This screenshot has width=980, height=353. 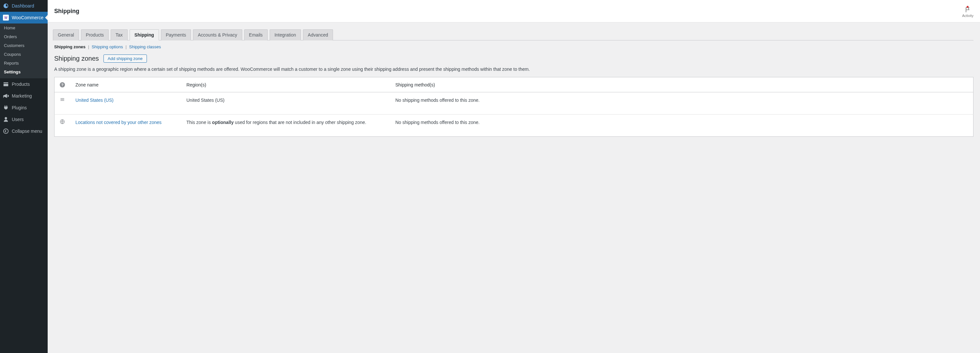 What do you see at coordinates (126, 85) in the screenshot?
I see `column-header-zone-name: Zone name` at bounding box center [126, 85].